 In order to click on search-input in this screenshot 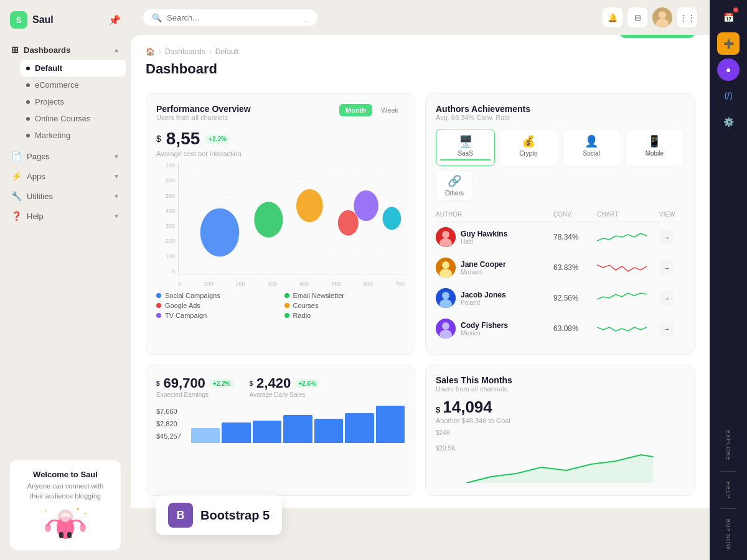, I will do `click(233, 17)`.